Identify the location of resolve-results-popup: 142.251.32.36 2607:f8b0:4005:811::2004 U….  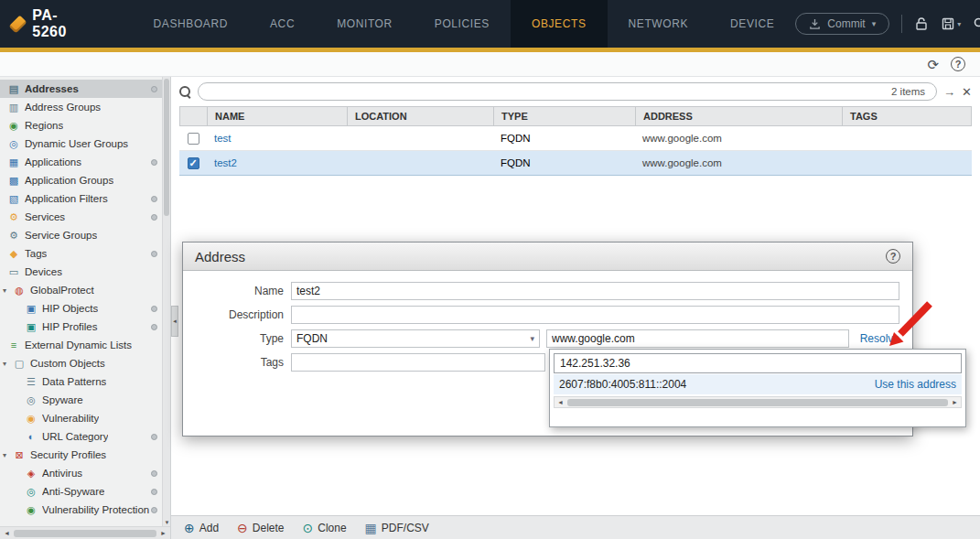
(758, 388).